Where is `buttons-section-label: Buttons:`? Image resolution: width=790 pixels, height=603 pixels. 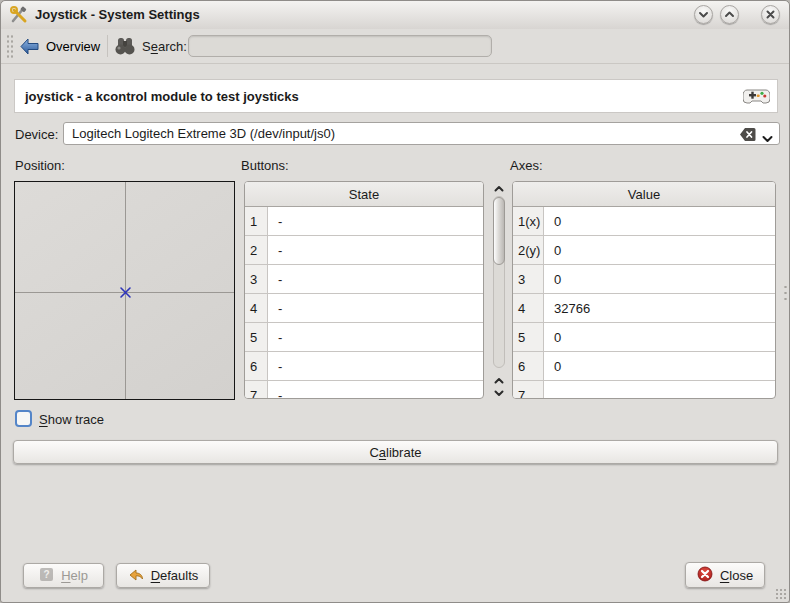
buttons-section-label: Buttons: is located at coordinates (265, 166).